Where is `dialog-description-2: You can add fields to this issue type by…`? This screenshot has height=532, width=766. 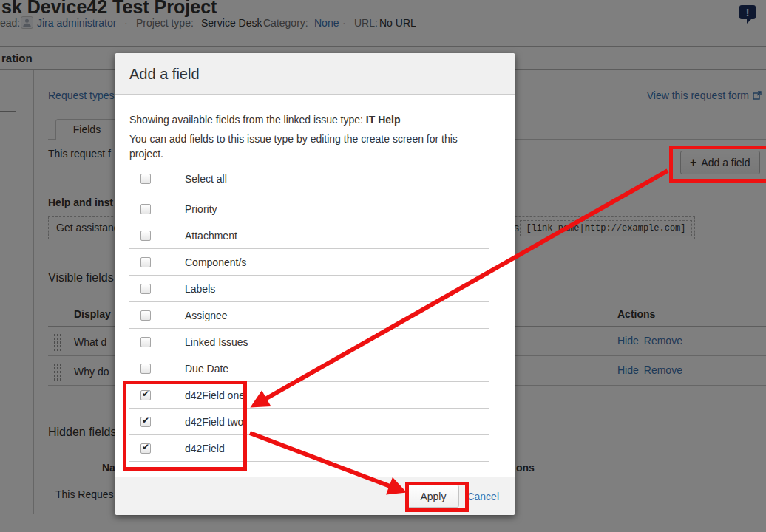
dialog-description-2: You can add fields to this issue type by… is located at coordinates (303, 146).